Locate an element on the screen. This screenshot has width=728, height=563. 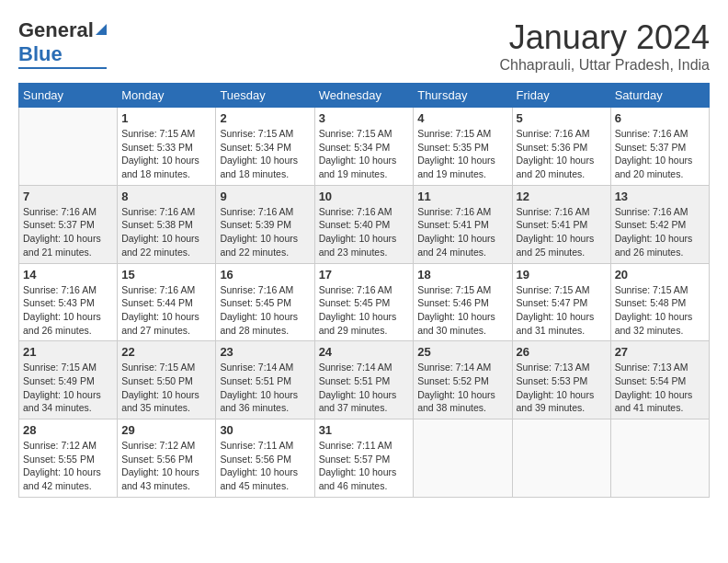
calendar-cell: 21Sunrise: 7:15 AMSunset: 5:49 PMDayligh… is located at coordinates (68, 381).